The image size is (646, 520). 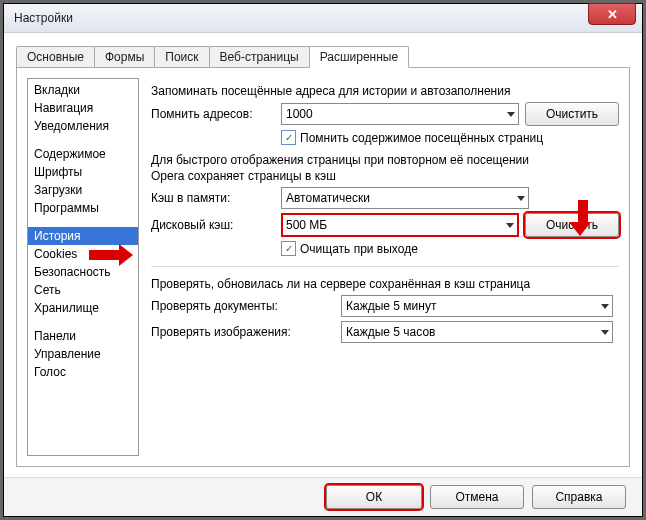 What do you see at coordinates (260, 56) in the screenshot?
I see `tab-webpages: Веб-страницы` at bounding box center [260, 56].